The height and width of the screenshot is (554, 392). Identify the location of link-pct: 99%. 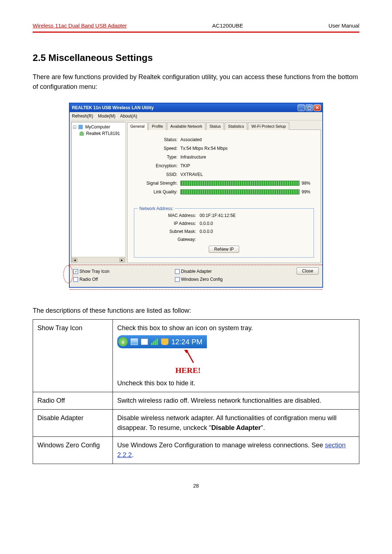
(308, 192).